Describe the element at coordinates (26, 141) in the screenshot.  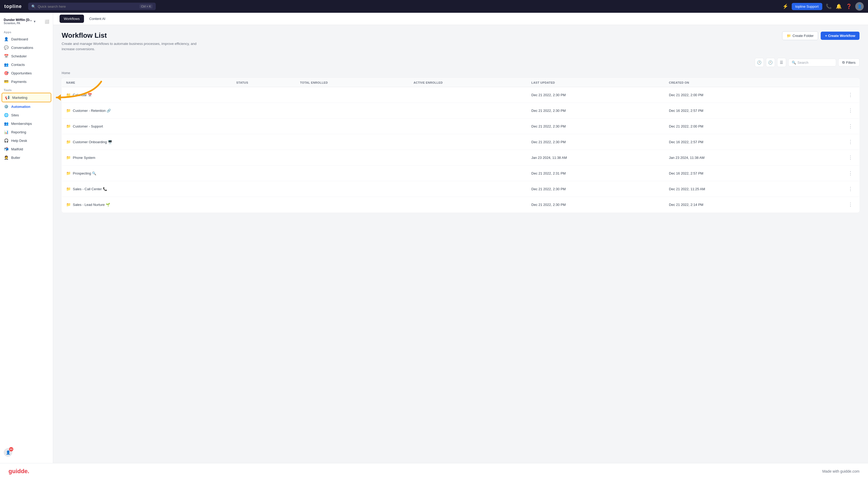
I see `sidebar-item-helpdesk: 🎧 Help Desk` at that location.